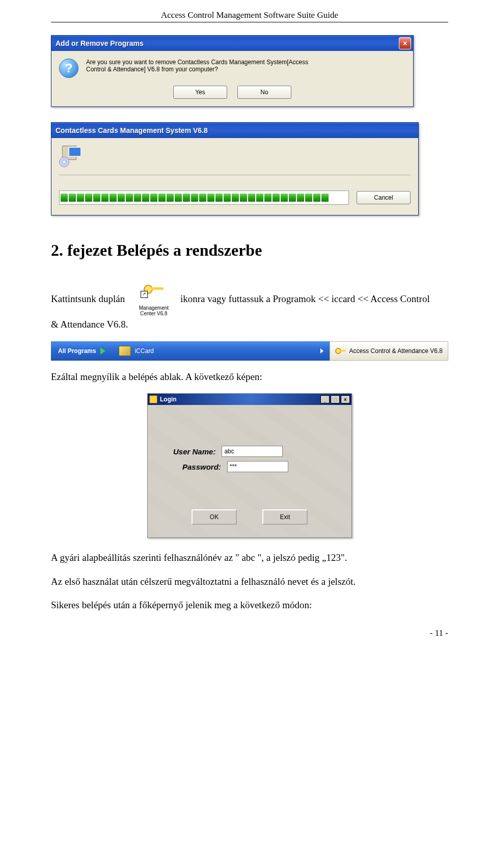 The height and width of the screenshot is (868, 489). I want to click on cancel-button: Cancel, so click(384, 198).